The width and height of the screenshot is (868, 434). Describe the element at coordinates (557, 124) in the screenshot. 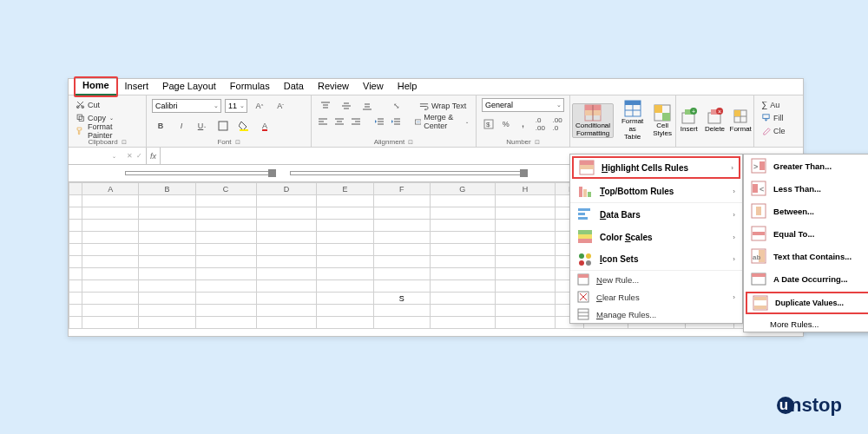

I see `decrease-decimal-button: .00.0` at that location.